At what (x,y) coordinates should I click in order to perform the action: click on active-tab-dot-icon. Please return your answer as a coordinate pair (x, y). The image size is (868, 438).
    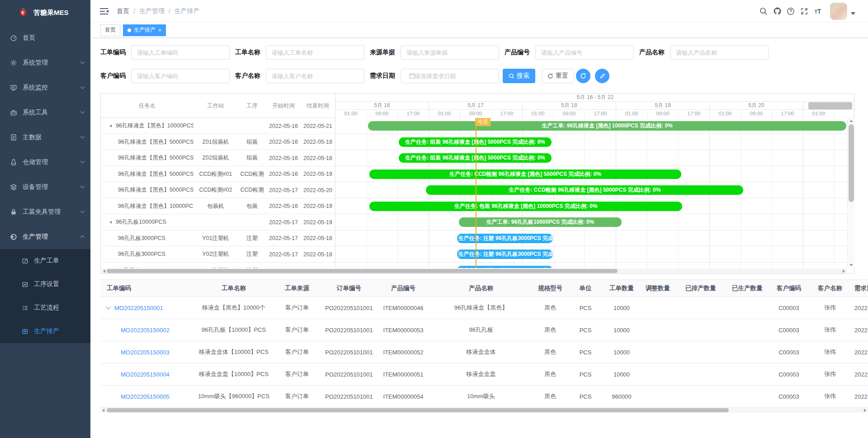
    Looking at the image, I should click on (129, 30).